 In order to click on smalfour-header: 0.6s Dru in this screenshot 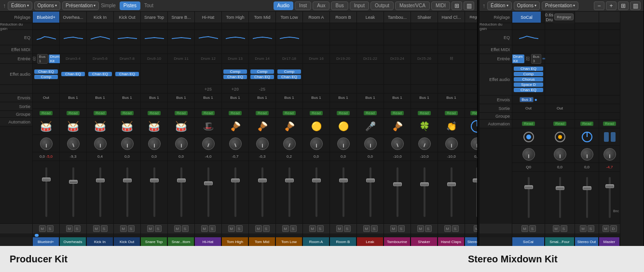, I will do `click(549, 17)`.